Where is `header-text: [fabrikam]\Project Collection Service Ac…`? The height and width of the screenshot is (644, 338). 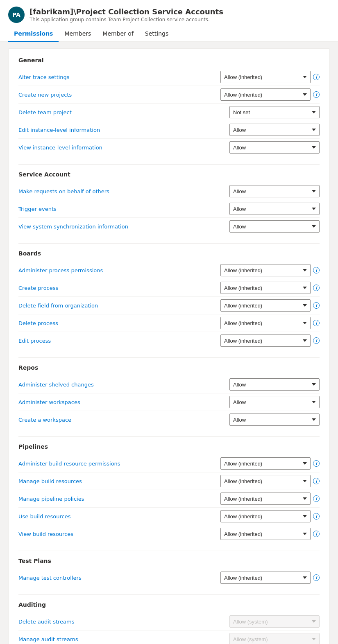 header-text: [fabrikam]\Project Collection Service Ac… is located at coordinates (126, 15).